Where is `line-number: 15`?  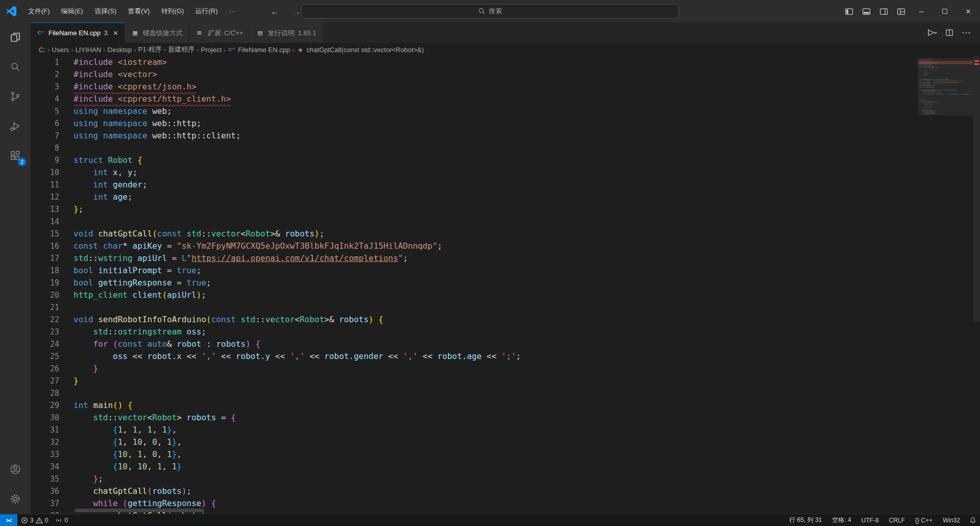 line-number: 15 is located at coordinates (45, 234).